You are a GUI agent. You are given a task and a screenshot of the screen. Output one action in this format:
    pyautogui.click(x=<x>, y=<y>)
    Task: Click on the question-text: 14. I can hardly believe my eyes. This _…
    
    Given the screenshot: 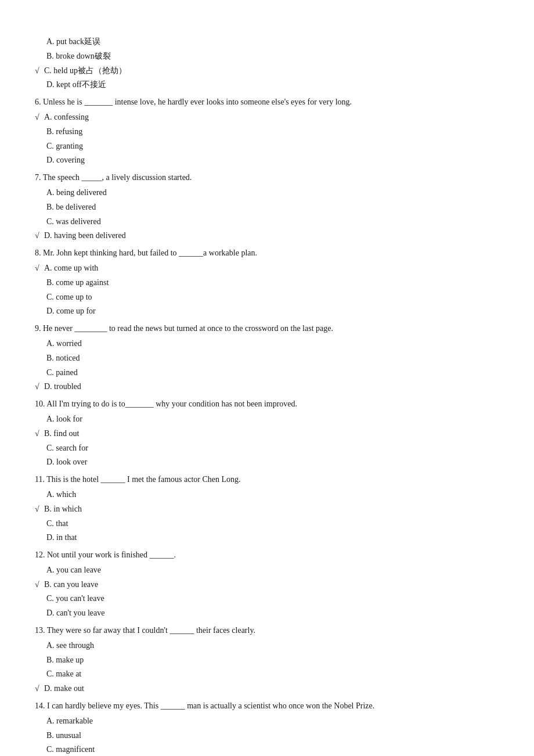 What is the action you would take?
    pyautogui.click(x=267, y=706)
    